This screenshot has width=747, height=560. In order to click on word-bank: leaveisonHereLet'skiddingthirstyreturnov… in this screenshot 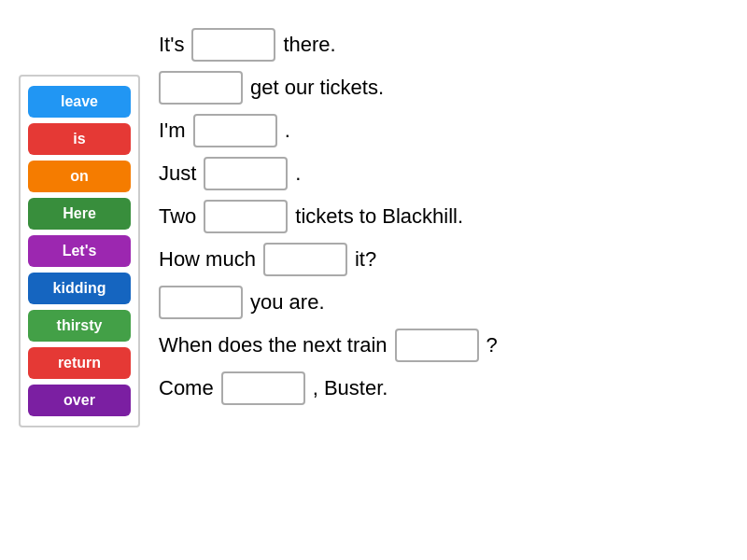, I will do `click(79, 251)`.